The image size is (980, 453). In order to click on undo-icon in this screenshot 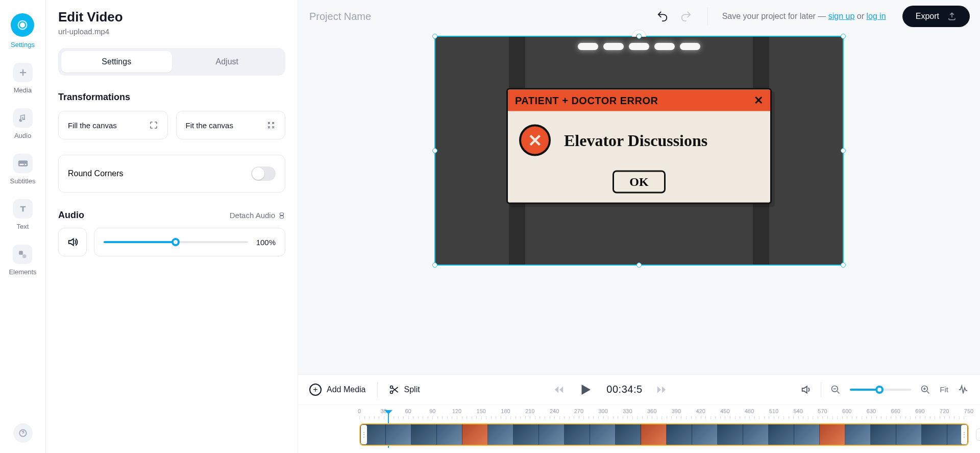, I will do `click(663, 16)`.